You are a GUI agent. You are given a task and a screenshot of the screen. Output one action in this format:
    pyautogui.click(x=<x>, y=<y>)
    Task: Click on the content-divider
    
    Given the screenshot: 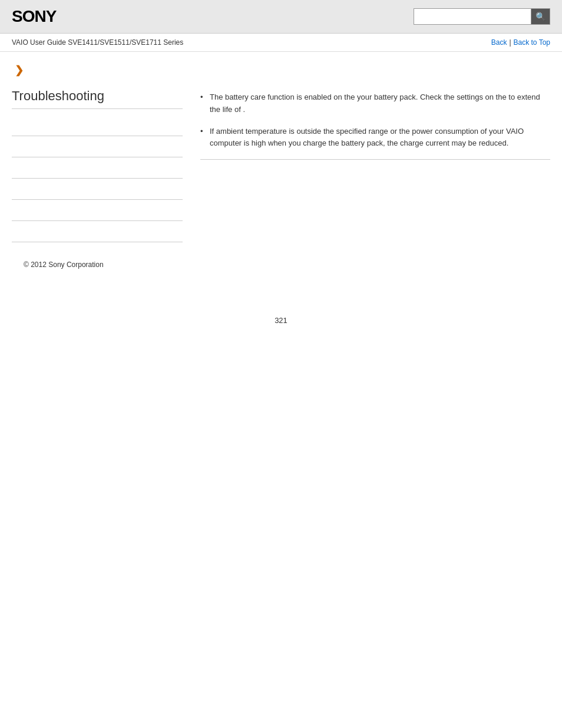 What is the action you would take?
    pyautogui.click(x=375, y=159)
    